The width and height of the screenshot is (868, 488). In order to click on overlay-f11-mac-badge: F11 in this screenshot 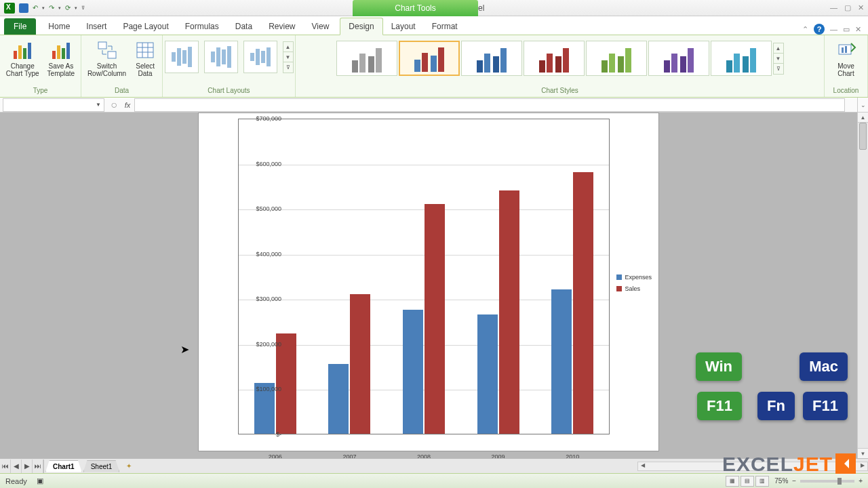, I will do `click(825, 406)`.